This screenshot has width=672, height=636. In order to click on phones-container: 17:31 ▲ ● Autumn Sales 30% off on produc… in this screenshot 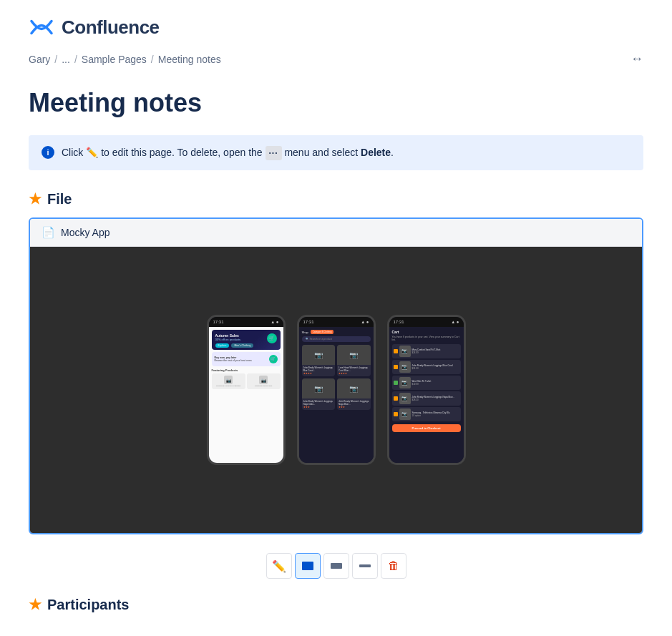, I will do `click(336, 390)`.